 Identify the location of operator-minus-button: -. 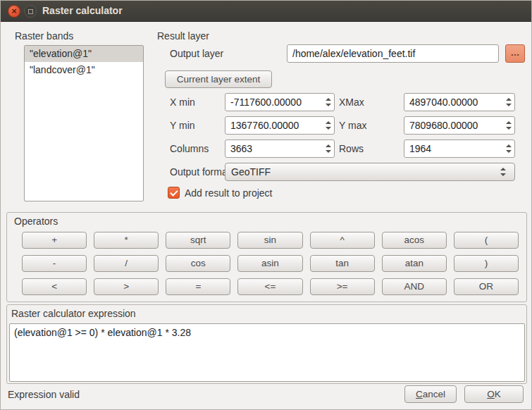
(54, 263).